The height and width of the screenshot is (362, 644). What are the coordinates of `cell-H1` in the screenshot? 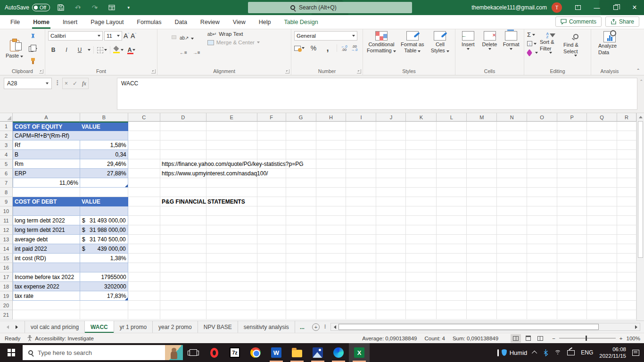 It's located at (331, 126).